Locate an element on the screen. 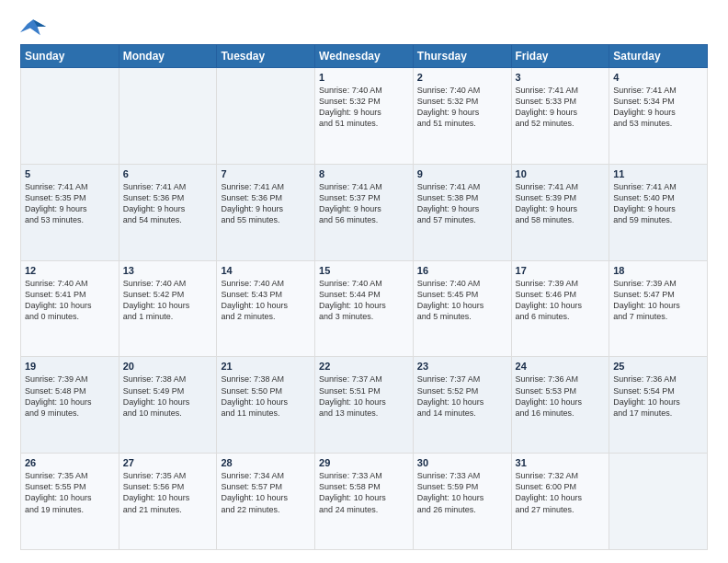  day-cell: 16Sunrise: 7:40 AM Sunset: 5:45 PM Dayli… is located at coordinates (461, 309).